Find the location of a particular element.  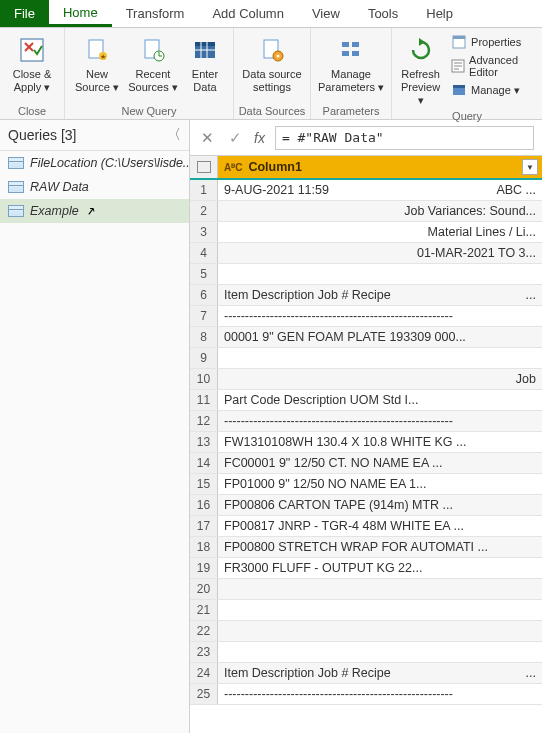

formula-input is located at coordinates (404, 138).